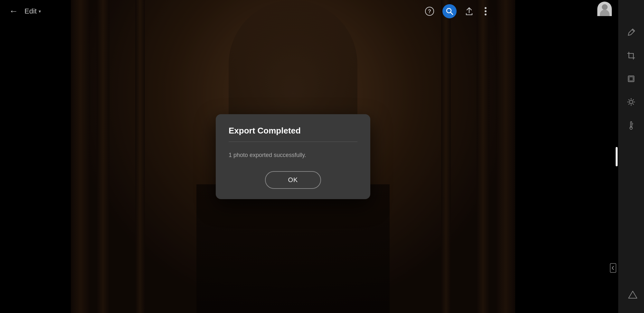  I want to click on edit-chevron-icon: ▾, so click(40, 11).